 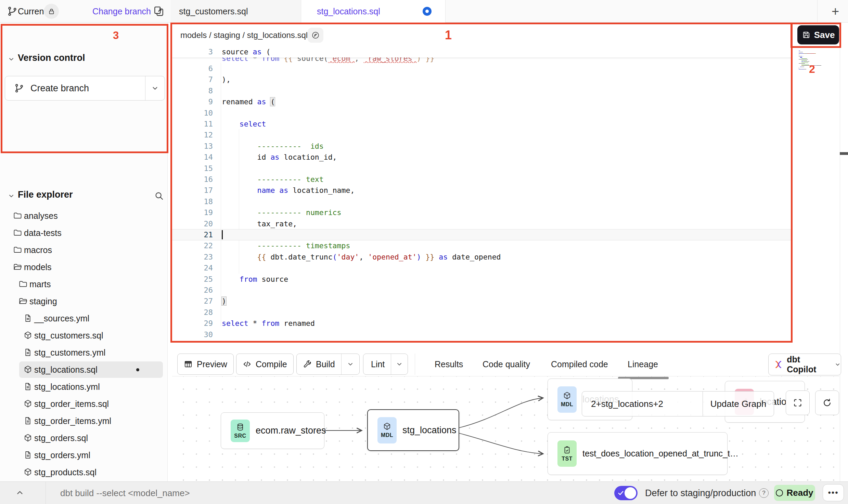 I want to click on code-minimap, so click(x=812, y=63).